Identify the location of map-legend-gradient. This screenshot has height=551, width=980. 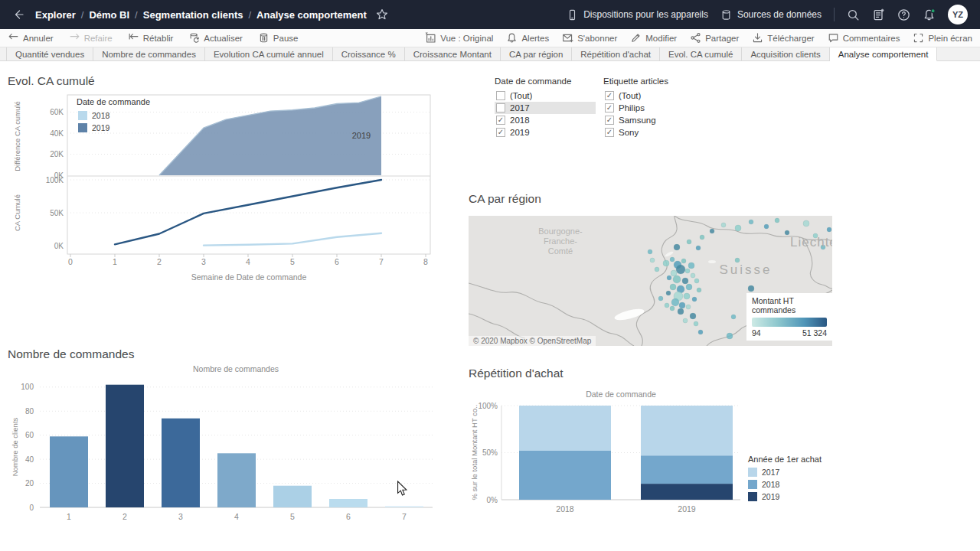
(789, 322).